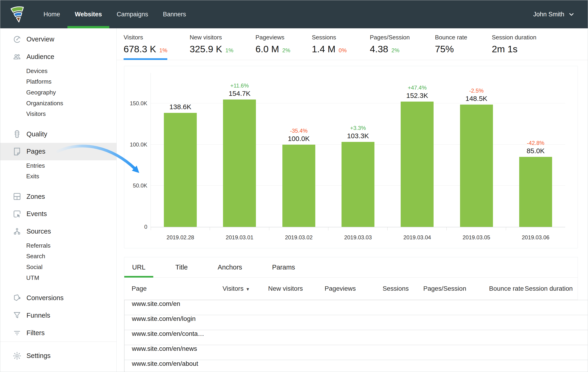 The image size is (588, 372). What do you see at coordinates (476, 238) in the screenshot?
I see `x-axis-tick-label: 2019.03.05` at bounding box center [476, 238].